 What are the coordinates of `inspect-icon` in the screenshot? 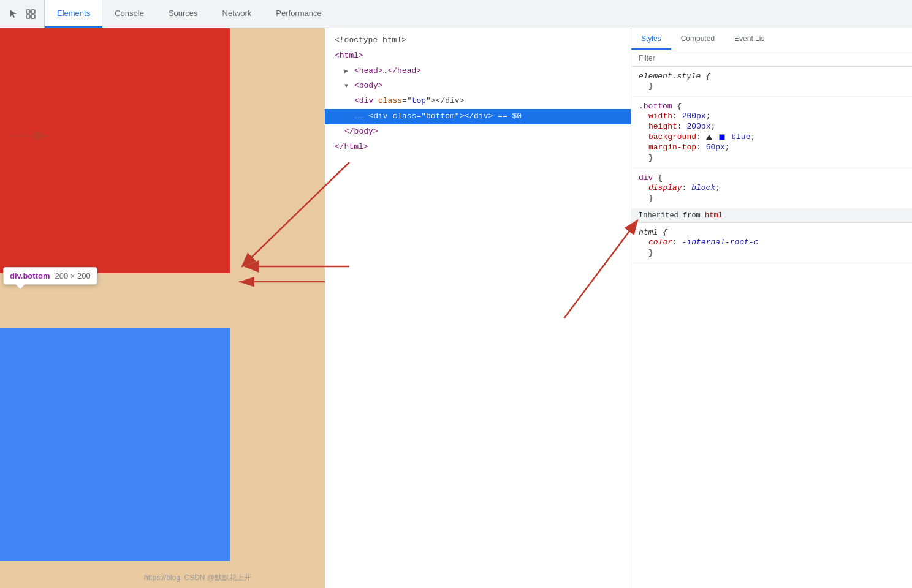 It's located at (31, 14).